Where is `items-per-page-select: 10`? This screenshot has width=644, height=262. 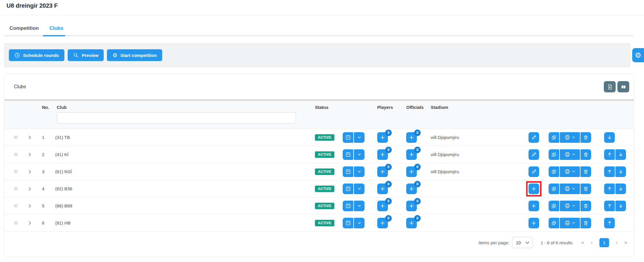
items-per-page-select: 10 is located at coordinates (523, 243).